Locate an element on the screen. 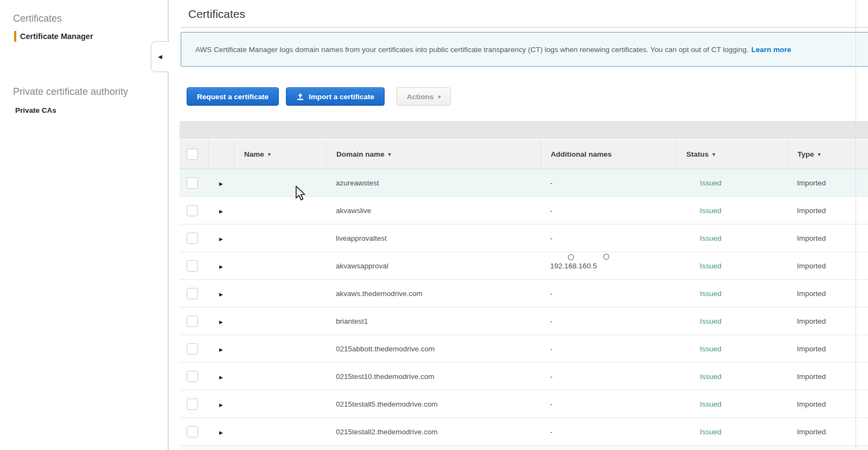  table-row: ▶akvaws.thedemodrive.com-IssuedImported is located at coordinates (524, 294).